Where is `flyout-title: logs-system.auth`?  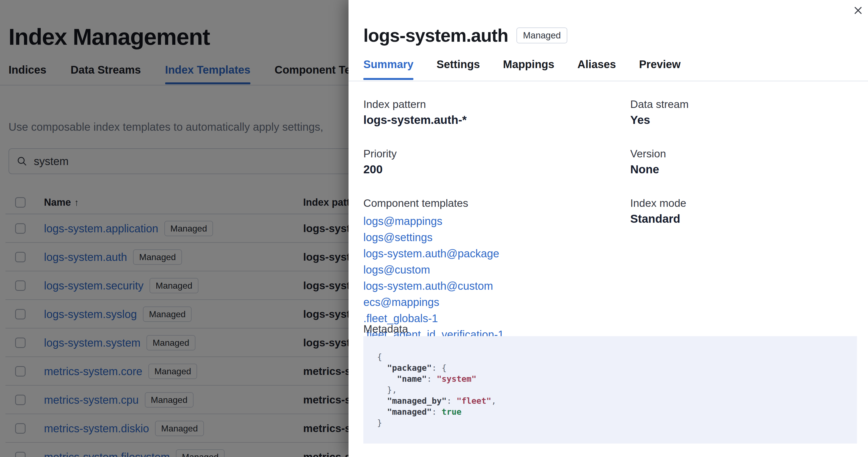 flyout-title: logs-system.auth is located at coordinates (436, 35).